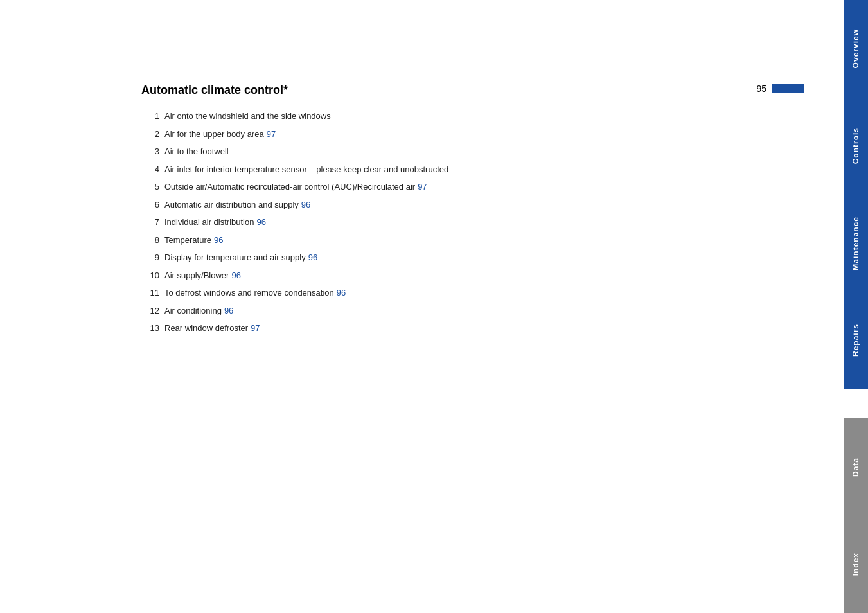  Describe the element at coordinates (215, 222) in the screenshot. I see `item-text: Individual air distribution96` at that location.